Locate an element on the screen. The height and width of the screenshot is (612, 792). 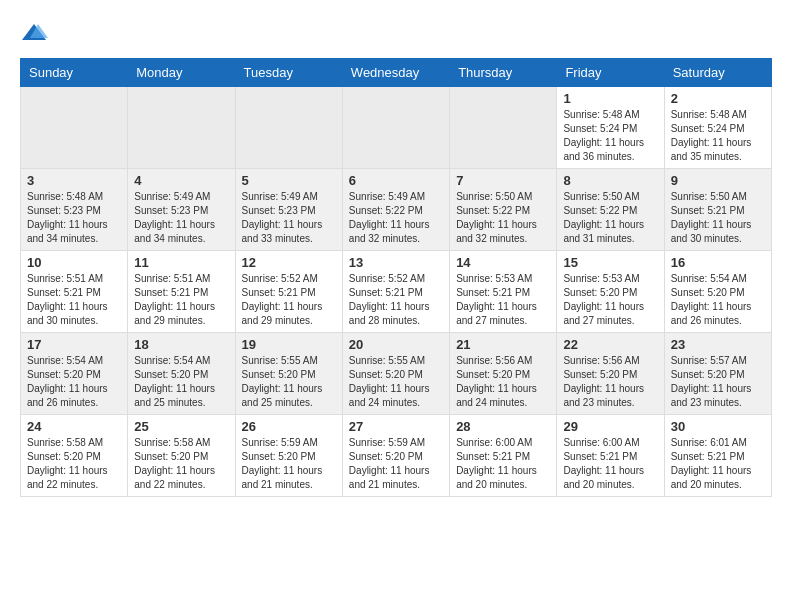
day-number: 1 is located at coordinates (610, 98).